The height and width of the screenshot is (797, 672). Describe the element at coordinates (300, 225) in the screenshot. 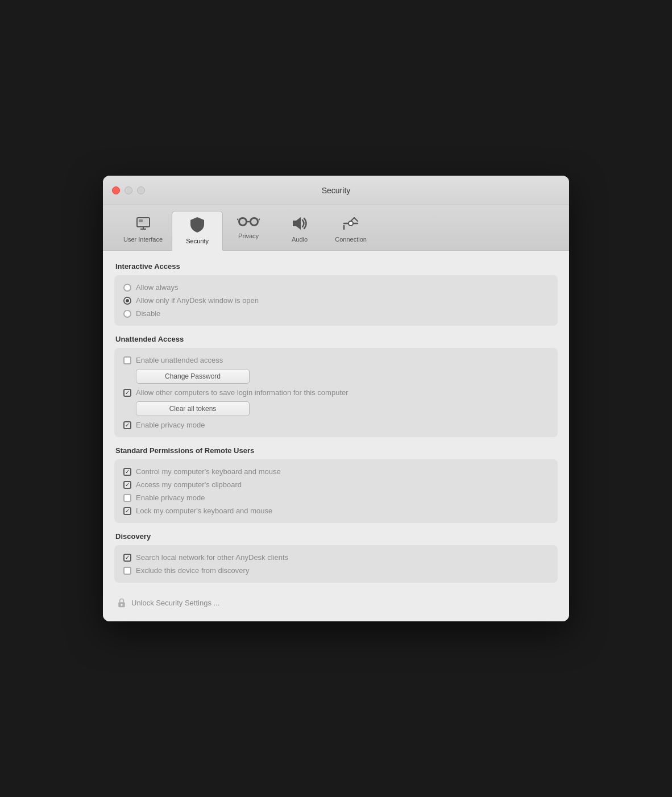

I see `audio-icon` at that location.